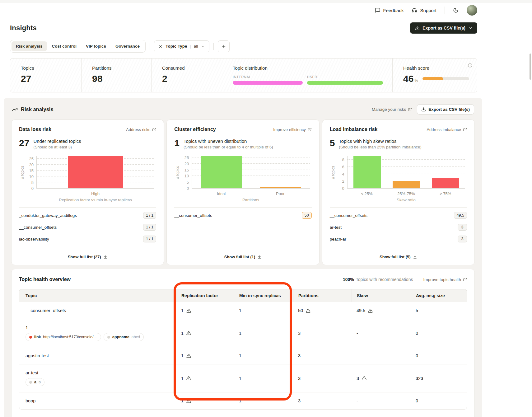  What do you see at coordinates (63, 337) in the screenshot?
I see `tag-chip-link: linkhttp://localhost:5173/console/…` at bounding box center [63, 337].